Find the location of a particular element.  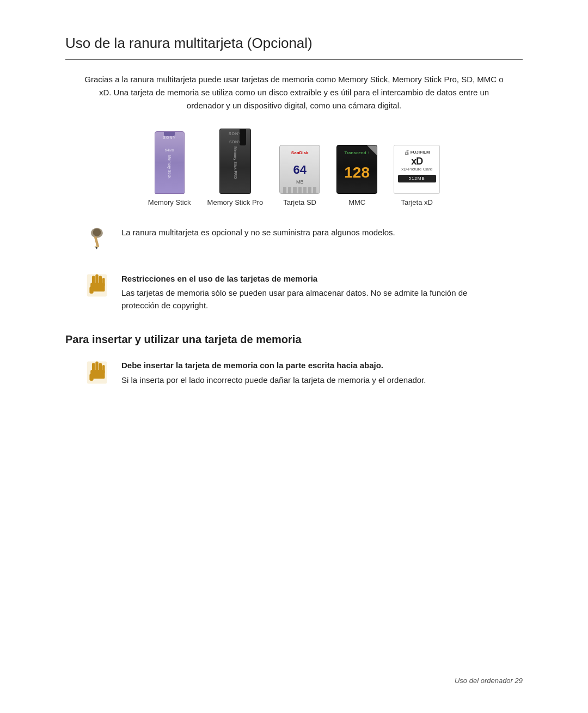

note-icon is located at coordinates (97, 240).